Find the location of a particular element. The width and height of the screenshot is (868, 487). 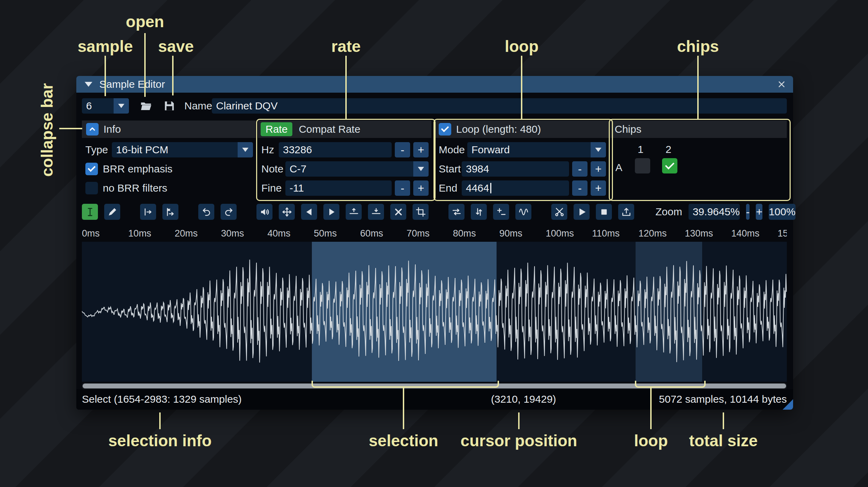

undo-icon is located at coordinates (206, 212).